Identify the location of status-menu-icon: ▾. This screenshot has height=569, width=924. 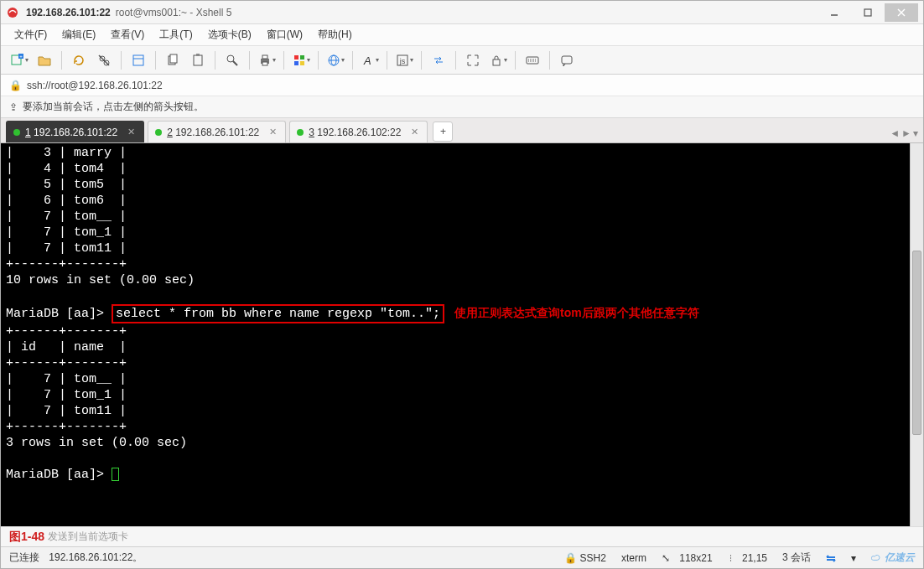
(854, 558).